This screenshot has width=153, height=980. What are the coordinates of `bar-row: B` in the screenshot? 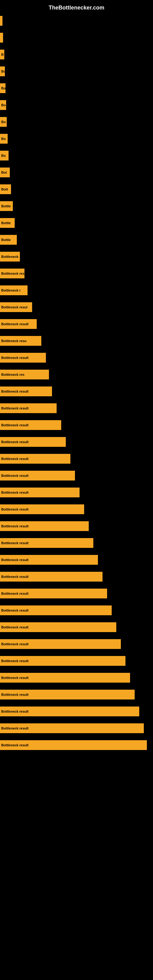 It's located at (76, 54).